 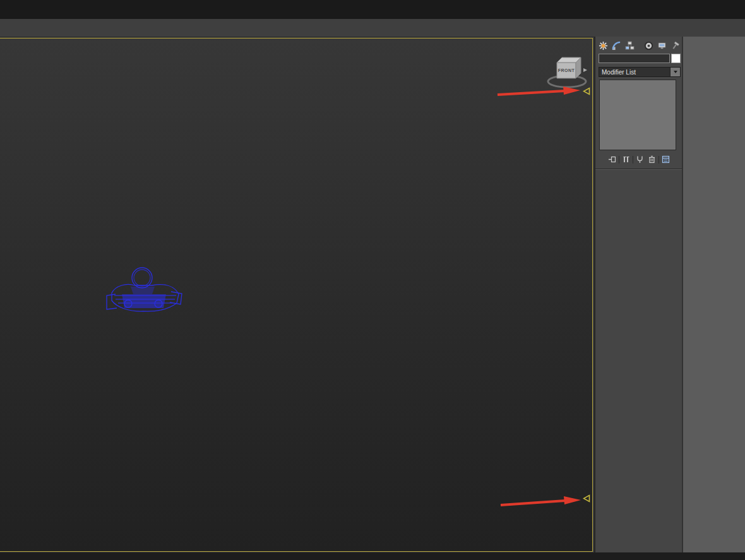 What do you see at coordinates (675, 72) in the screenshot?
I see `dropdown-arrow-button` at bounding box center [675, 72].